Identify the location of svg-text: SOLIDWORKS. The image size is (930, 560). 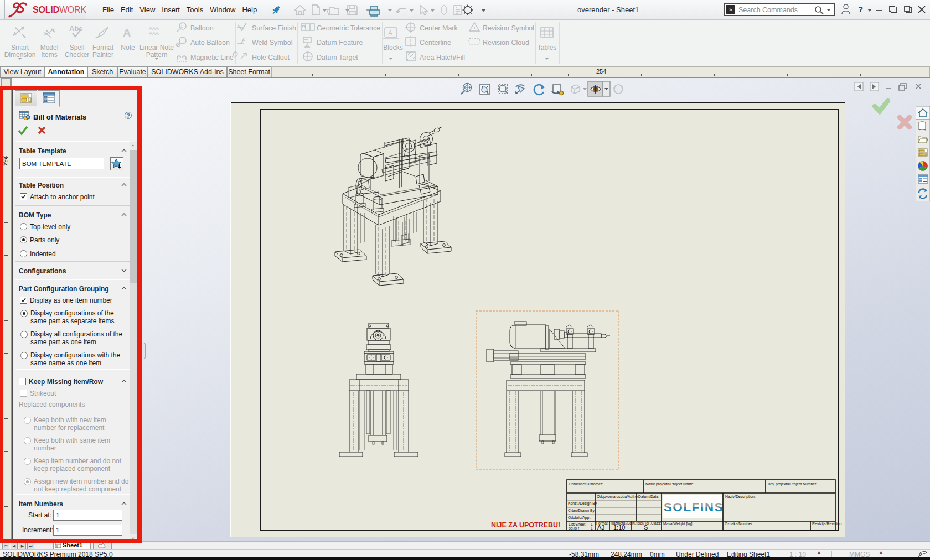
(59, 10).